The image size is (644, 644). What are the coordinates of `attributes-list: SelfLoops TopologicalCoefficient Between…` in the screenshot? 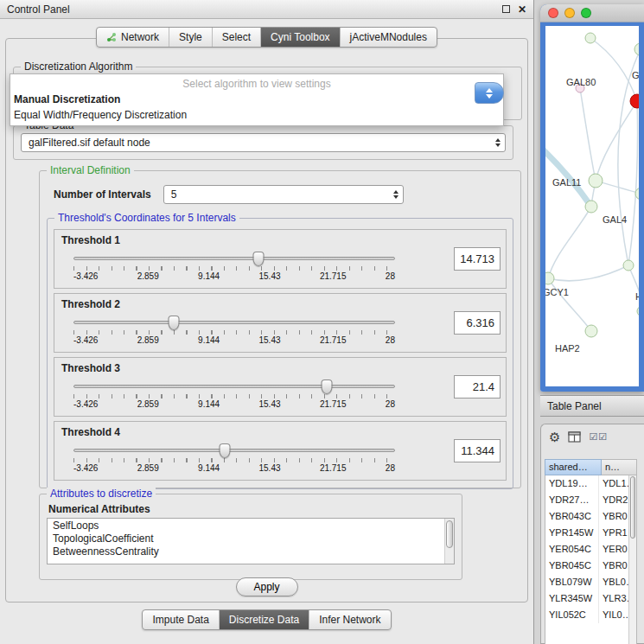 It's located at (251, 541).